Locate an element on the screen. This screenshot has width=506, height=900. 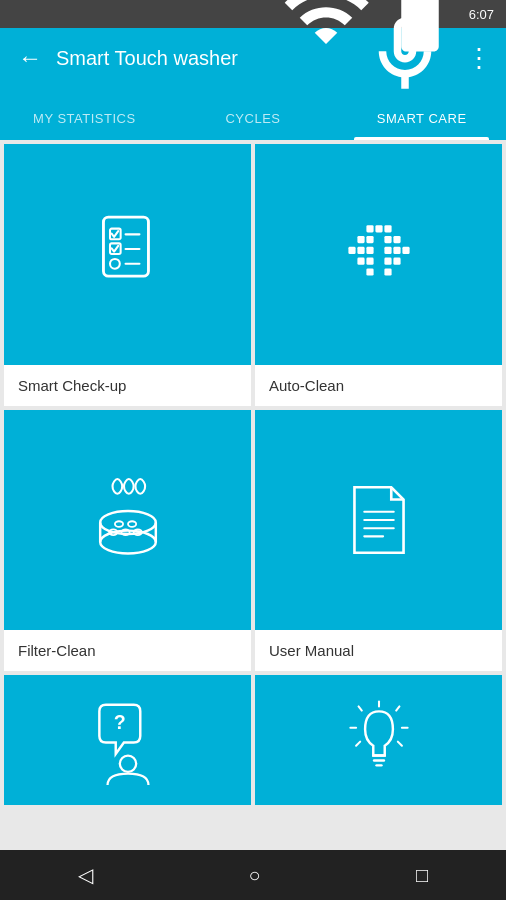
back-button: ← is located at coordinates (30, 58).